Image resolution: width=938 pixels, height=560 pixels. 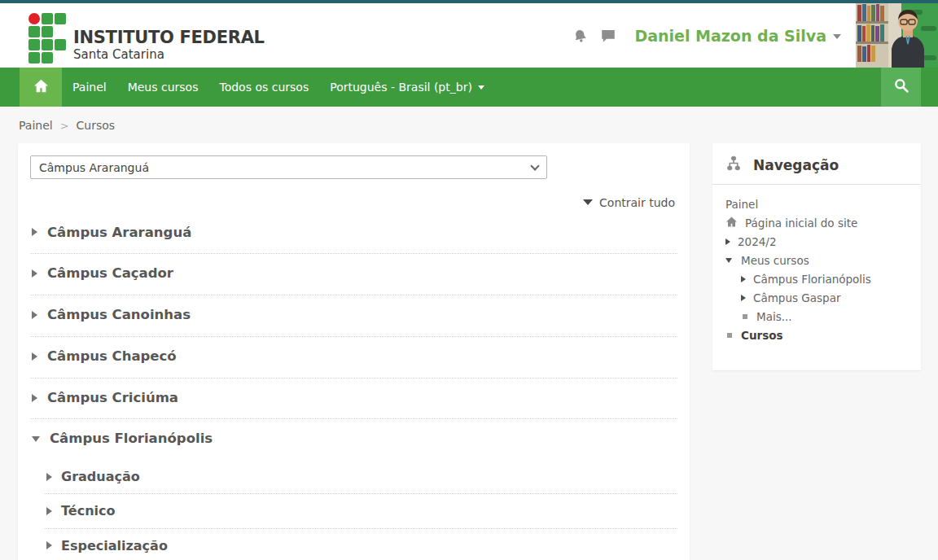 I want to click on nav-item-meus-cursos: Meus cursos, so click(x=163, y=87).